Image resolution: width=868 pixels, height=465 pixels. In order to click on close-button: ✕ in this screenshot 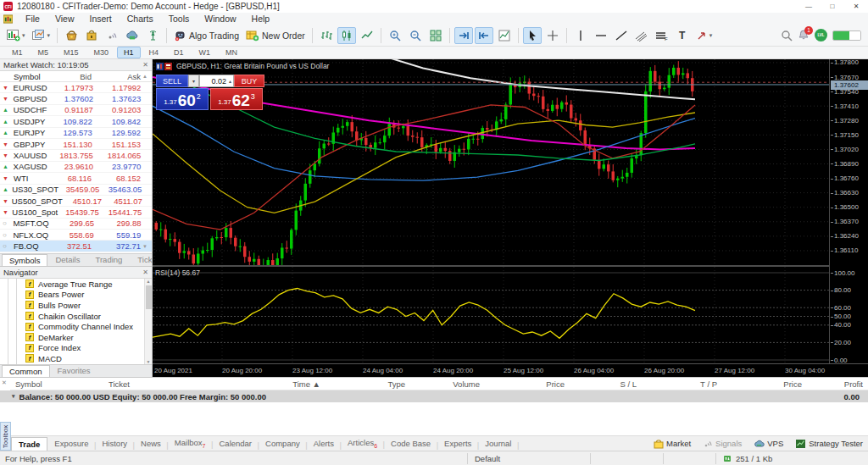, I will do `click(856, 7)`.